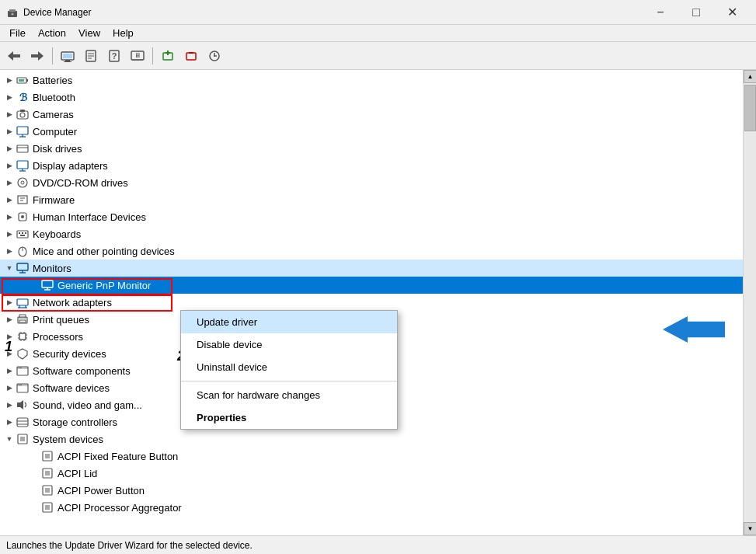 The width and height of the screenshot is (756, 554). What do you see at coordinates (214, 56) in the screenshot?
I see `toolbar-update` at bounding box center [214, 56].